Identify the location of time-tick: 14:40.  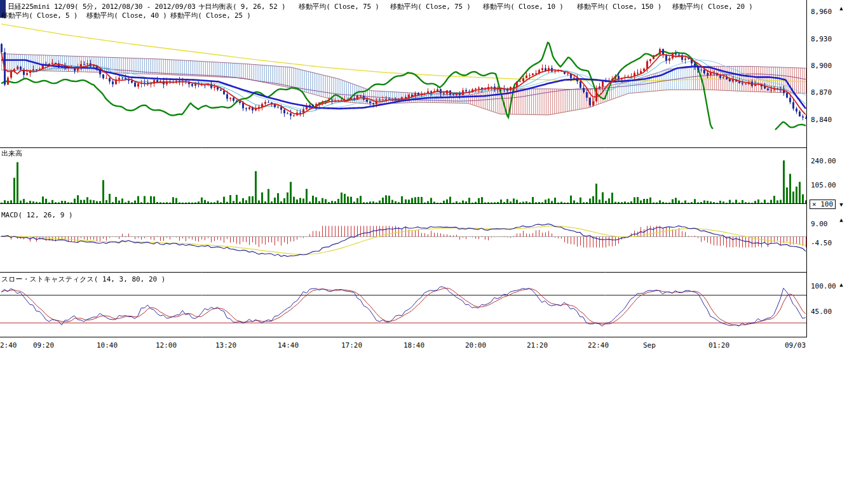
(288, 346).